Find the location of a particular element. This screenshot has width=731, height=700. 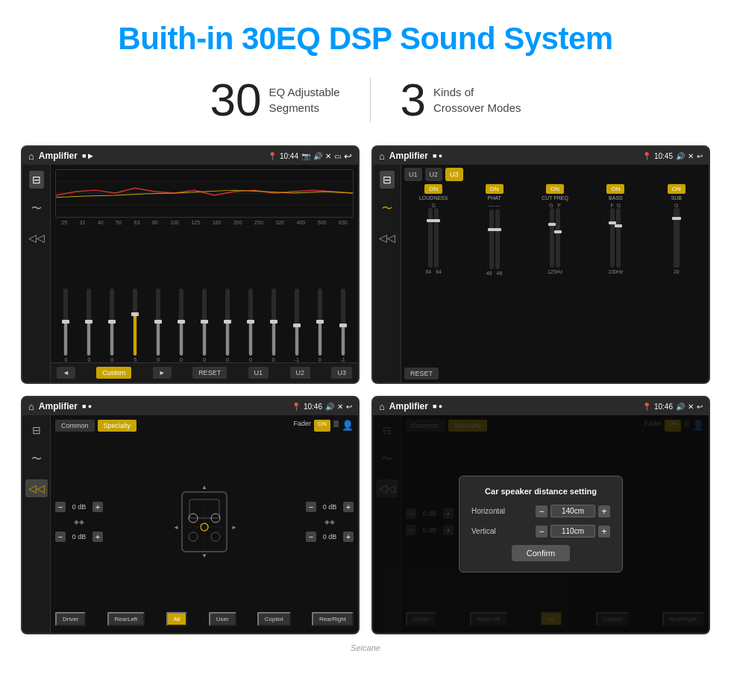

prev-button: ◄ is located at coordinates (66, 373).